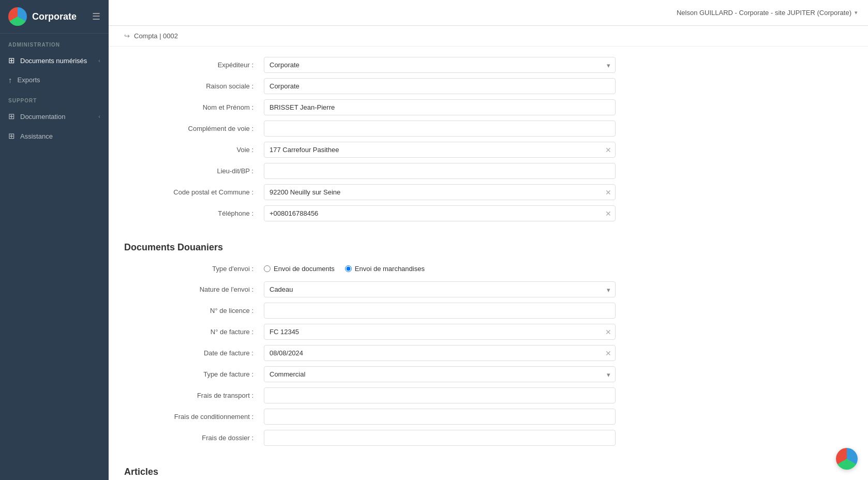 The height and width of the screenshot is (480, 868). What do you see at coordinates (54, 116) in the screenshot?
I see `sidebar-item-documentation: ⊞ Documentation ‹` at bounding box center [54, 116].